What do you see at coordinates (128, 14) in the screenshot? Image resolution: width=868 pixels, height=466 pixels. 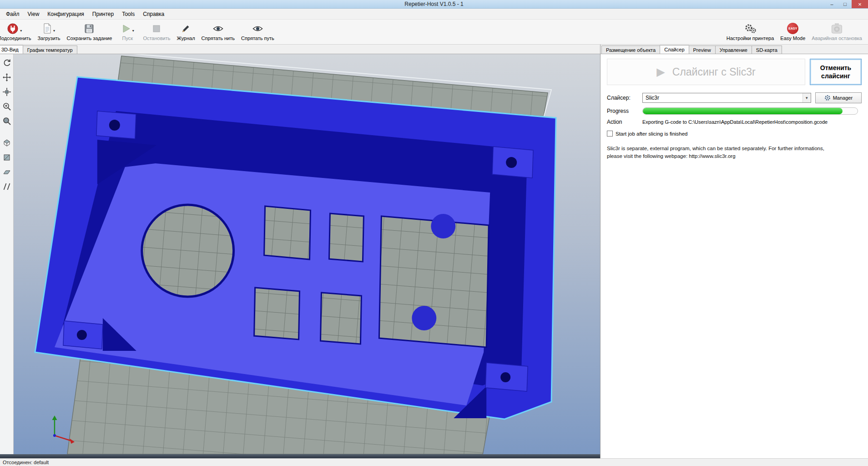 I see `menu-item-tools: Tools` at bounding box center [128, 14].